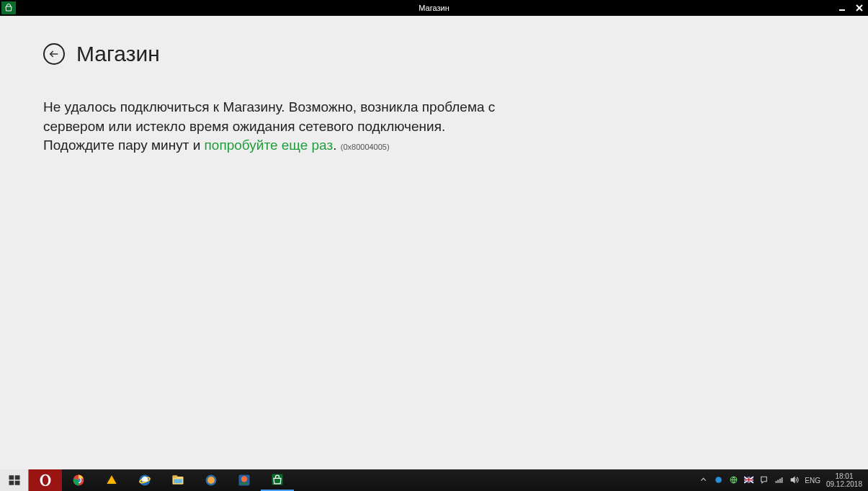 The height and width of the screenshot is (491, 868). Describe the element at coordinates (779, 481) in the screenshot. I see `tray-network-icon` at that location.